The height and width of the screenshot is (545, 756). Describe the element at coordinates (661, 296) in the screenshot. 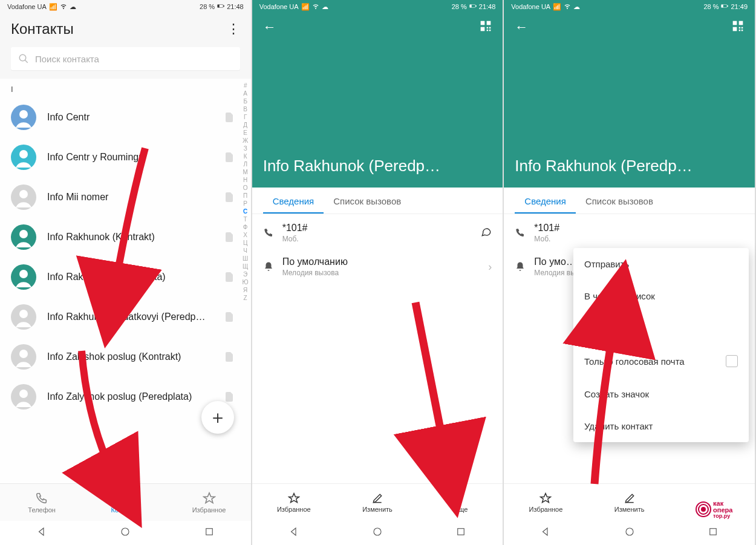

I see `menu-blacklist: В черный список` at that location.